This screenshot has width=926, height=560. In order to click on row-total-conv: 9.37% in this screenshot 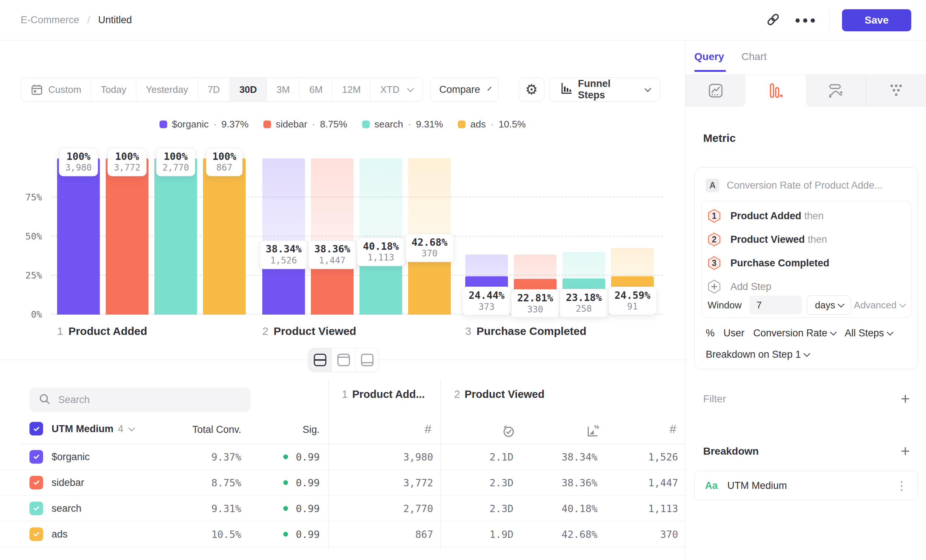, I will do `click(226, 457)`.